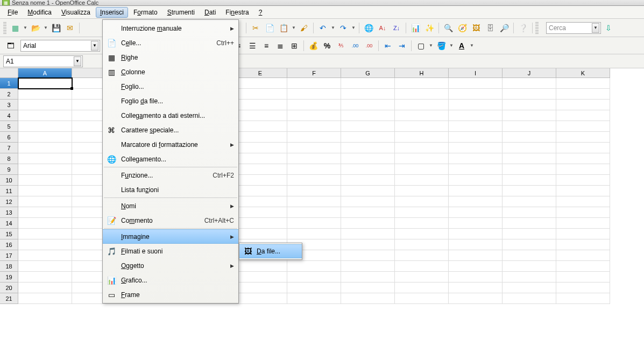 The width and height of the screenshot is (644, 339). Describe the element at coordinates (583, 73) in the screenshot. I see `column-header: K` at that location.